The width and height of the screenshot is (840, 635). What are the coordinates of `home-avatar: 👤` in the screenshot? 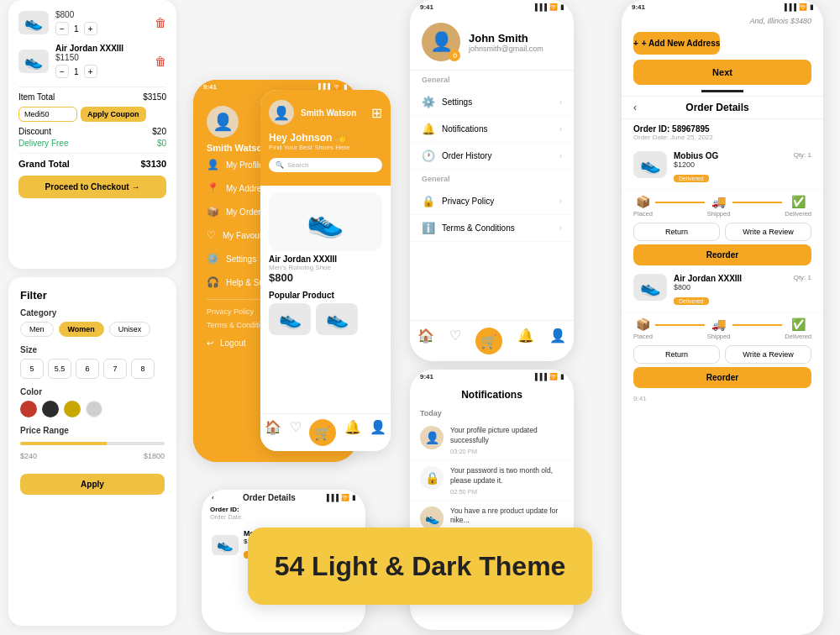 It's located at (281, 113).